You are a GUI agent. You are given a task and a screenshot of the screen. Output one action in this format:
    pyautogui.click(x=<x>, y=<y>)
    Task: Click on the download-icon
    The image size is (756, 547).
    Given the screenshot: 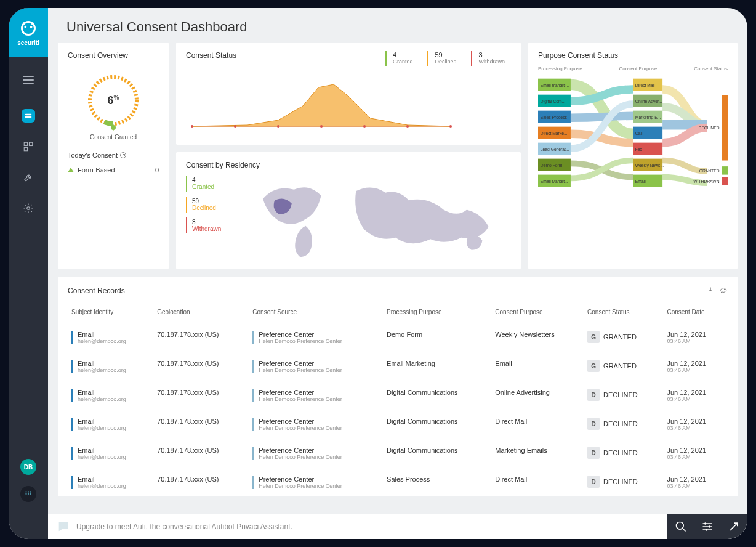 What is the action you would take?
    pyautogui.click(x=710, y=291)
    